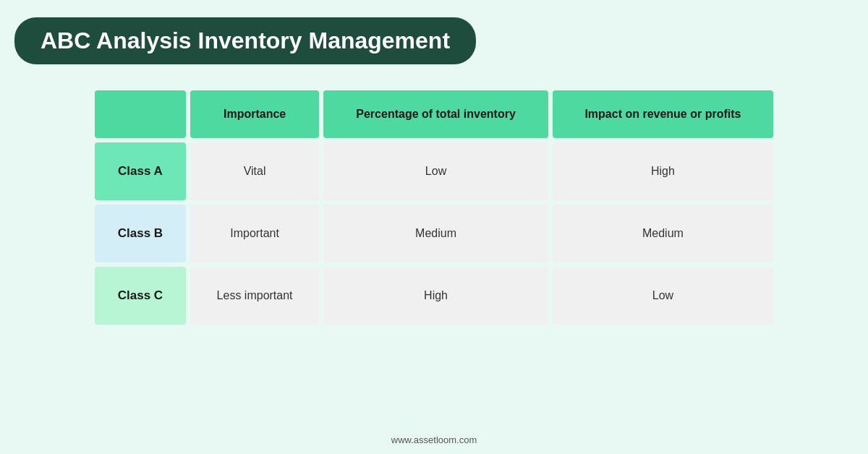 The height and width of the screenshot is (454, 868). Describe the element at coordinates (255, 114) in the screenshot. I see `header-importance: Importance` at that location.